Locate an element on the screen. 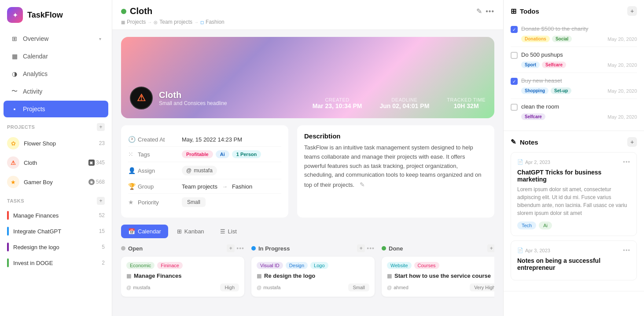  card-tag: Fininace is located at coordinates (170, 265).